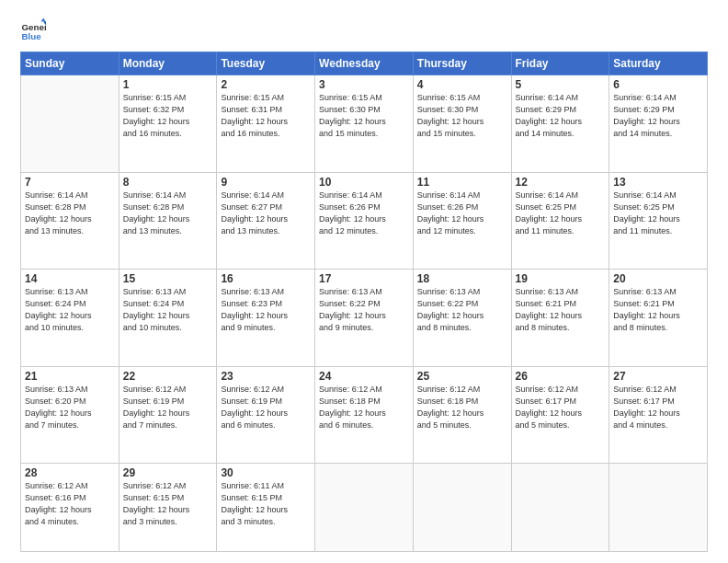 The image size is (728, 563). Describe the element at coordinates (266, 182) in the screenshot. I see `day-number: 9` at that location.